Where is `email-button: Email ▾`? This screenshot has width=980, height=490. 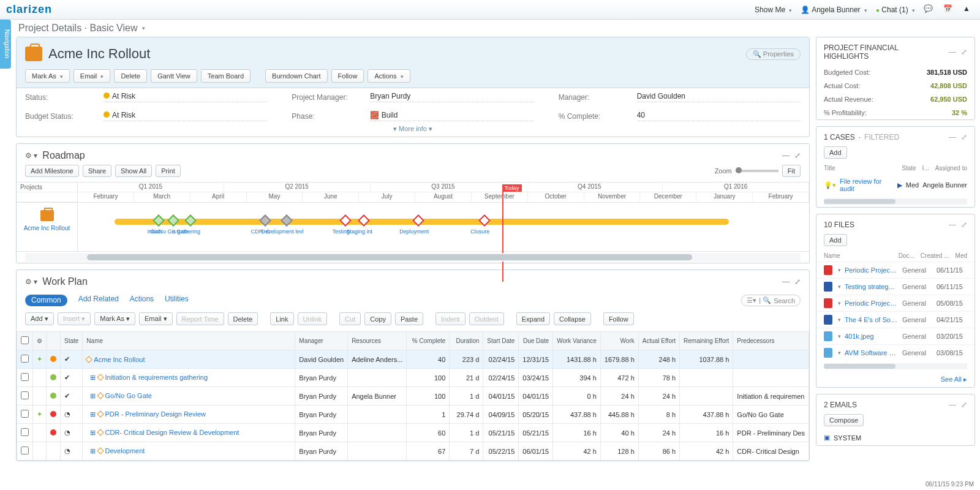
email-button: Email ▾ is located at coordinates (92, 76).